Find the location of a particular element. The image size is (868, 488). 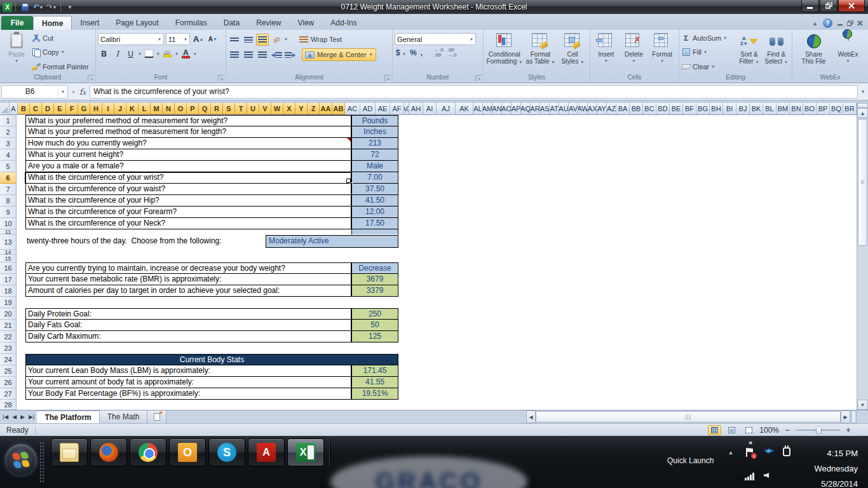

align-top-button is located at coordinates (234, 39).